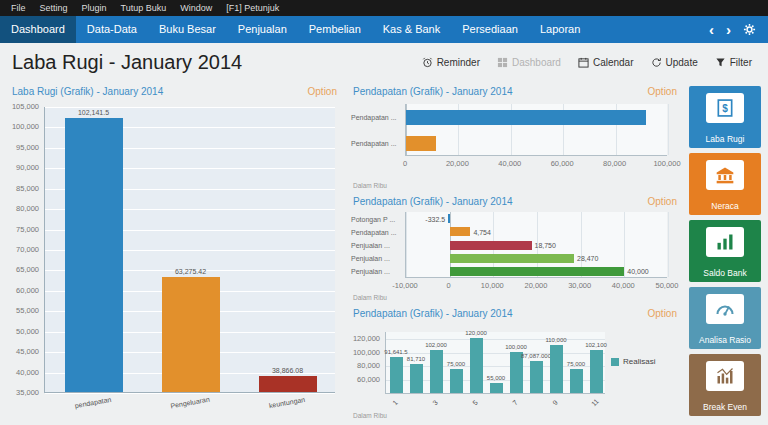 This screenshot has height=425, width=768. I want to click on tab-data-data: Data-Data, so click(112, 30).